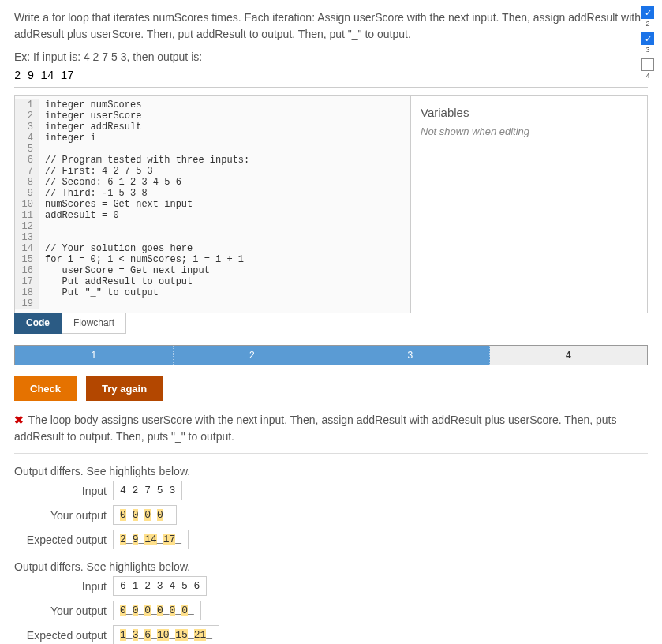 This screenshot has width=662, height=644. I want to click on expected-output-label: Expected output, so click(63, 540).